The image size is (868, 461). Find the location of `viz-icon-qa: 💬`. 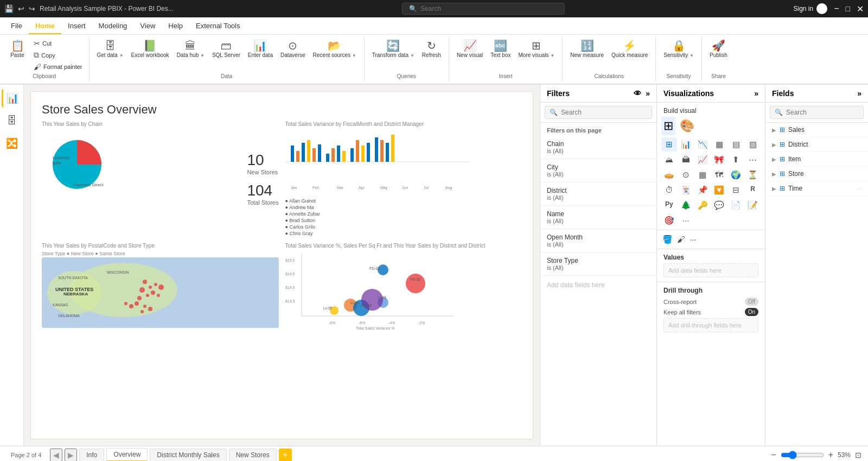

viz-icon-qa: 💬 is located at coordinates (719, 205).